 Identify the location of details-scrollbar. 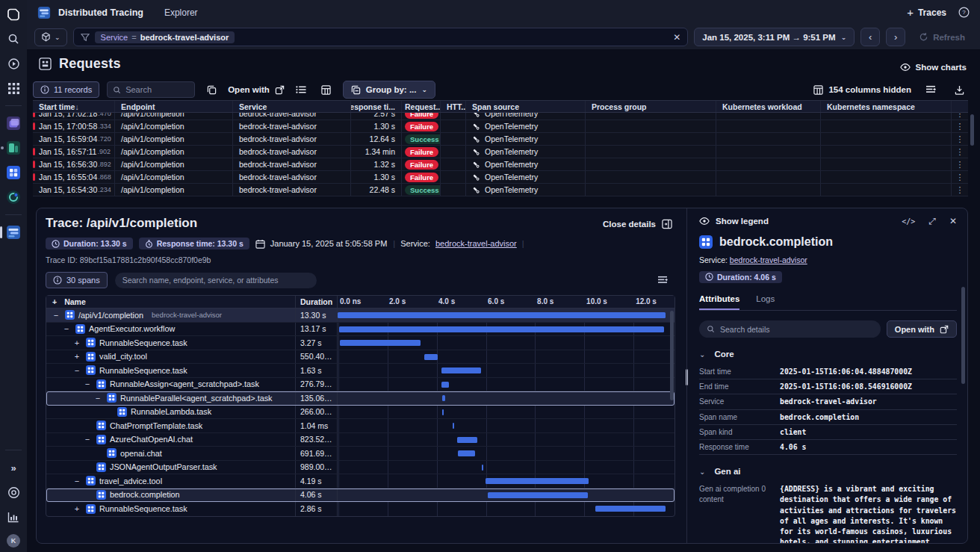
(964, 335).